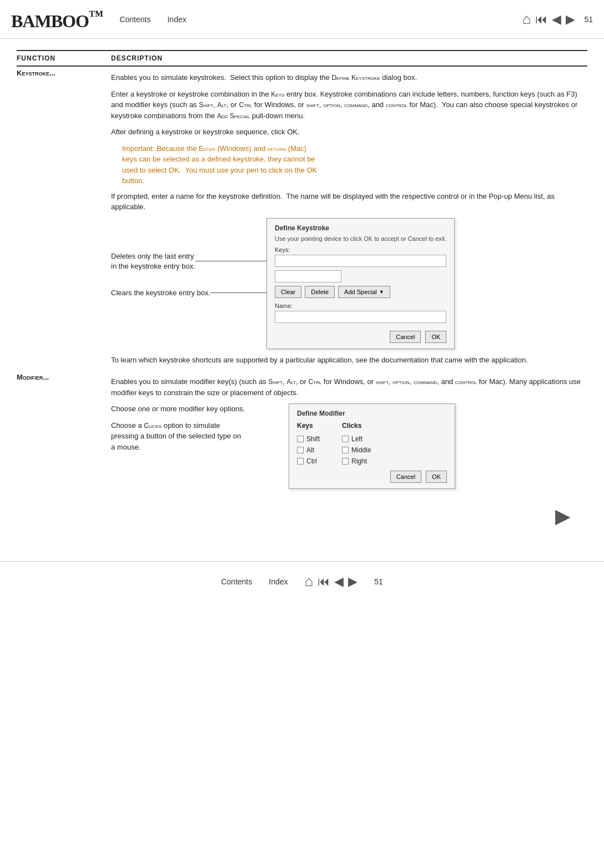  I want to click on left-label: Left, so click(357, 439).